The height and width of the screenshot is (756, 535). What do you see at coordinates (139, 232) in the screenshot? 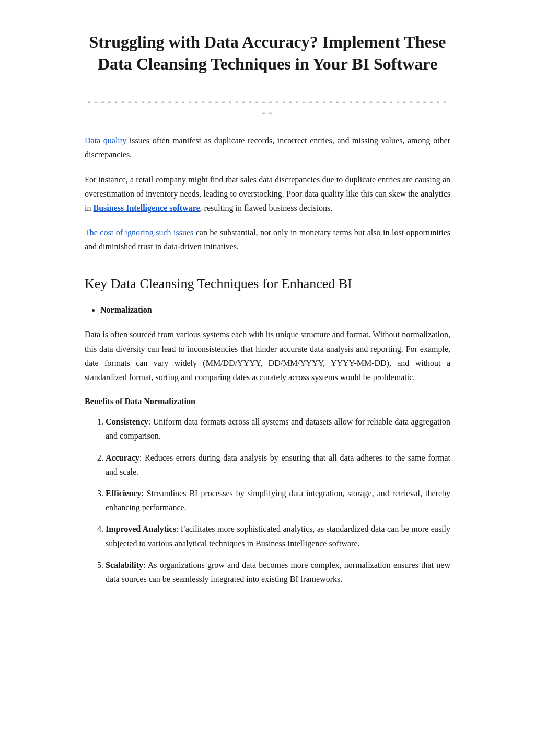
I see `cost-ignoring-link: The cost of ignoring such issues` at bounding box center [139, 232].